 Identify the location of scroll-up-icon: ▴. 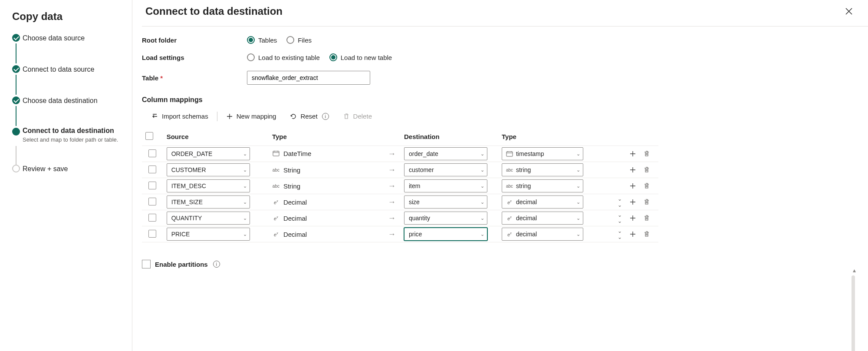
(854, 270).